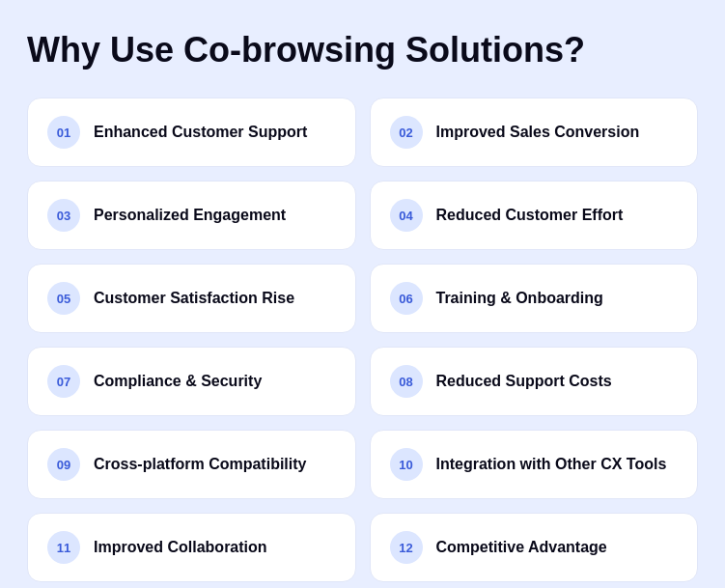 The width and height of the screenshot is (725, 588). Describe the element at coordinates (535, 215) in the screenshot. I see `card-04: 04Reduced Customer Effort` at that location.